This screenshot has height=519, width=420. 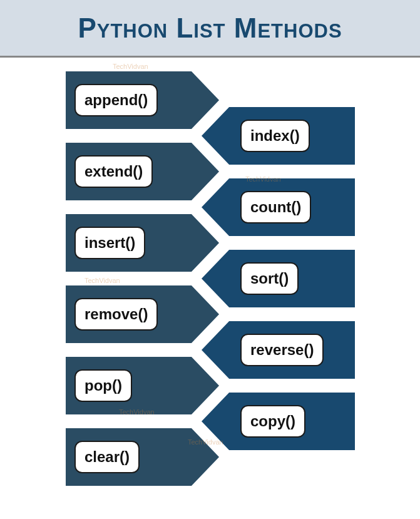 What do you see at coordinates (282, 350) in the screenshot?
I see `method-label: reverse()` at bounding box center [282, 350].